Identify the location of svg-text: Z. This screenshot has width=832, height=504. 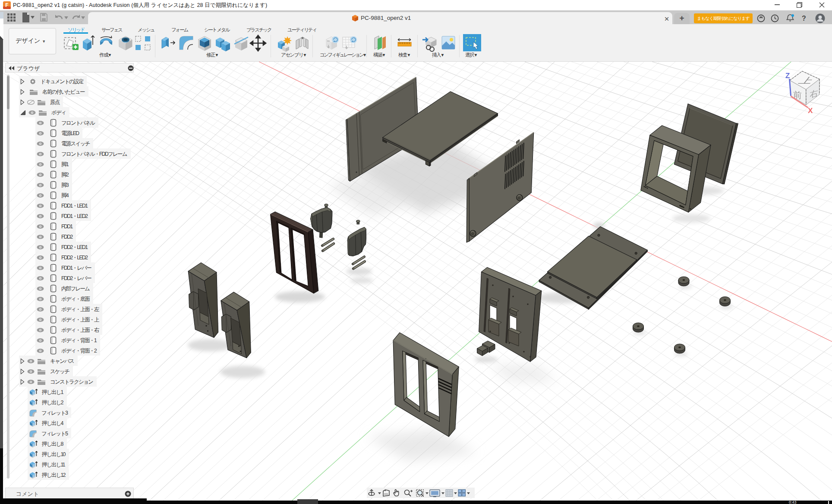
(788, 76).